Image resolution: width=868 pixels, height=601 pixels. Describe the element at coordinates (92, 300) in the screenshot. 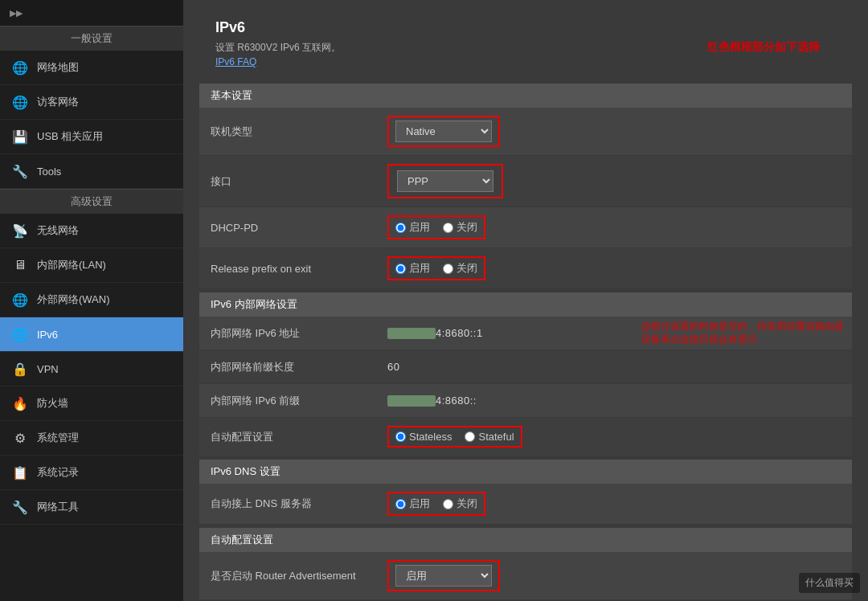

I see `sidebar-item-wan: 🌐 外部网络(WAN)` at that location.